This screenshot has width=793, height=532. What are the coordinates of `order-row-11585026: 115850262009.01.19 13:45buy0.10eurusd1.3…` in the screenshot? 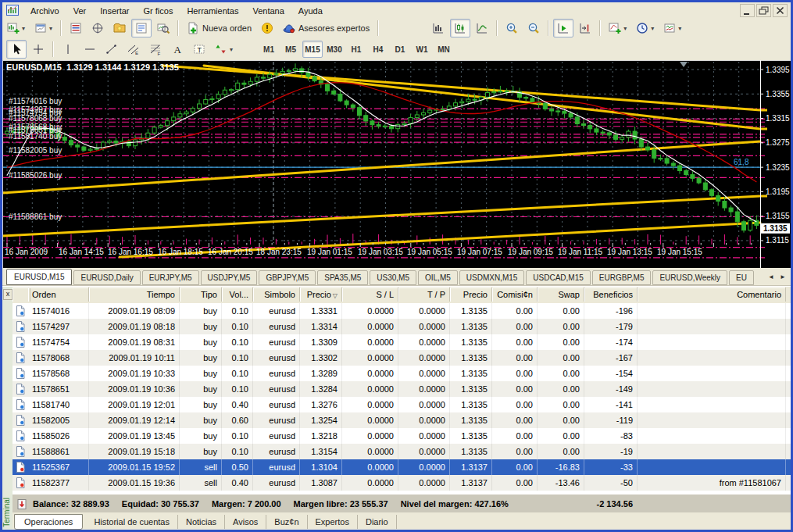 It's located at (402, 436).